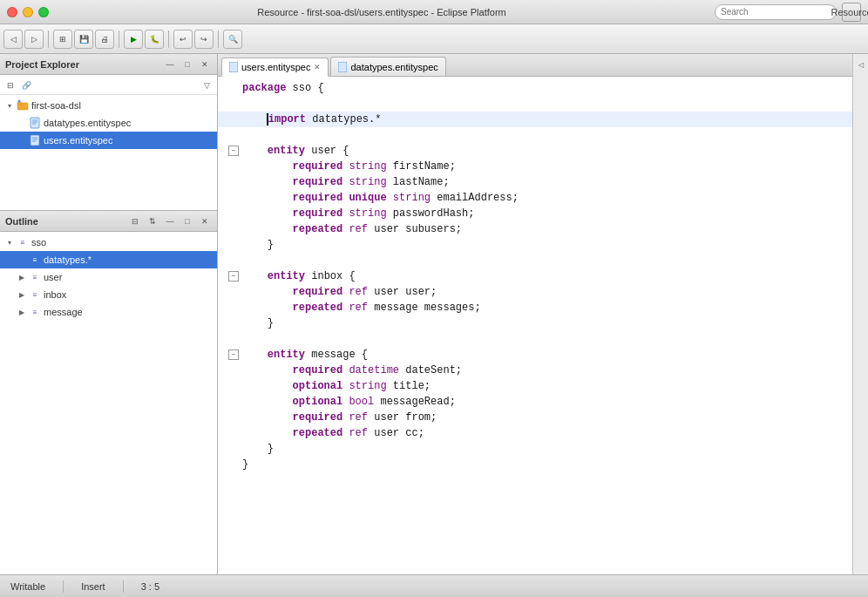  I want to click on pe-collapse-btn: ⊟, so click(10, 85).